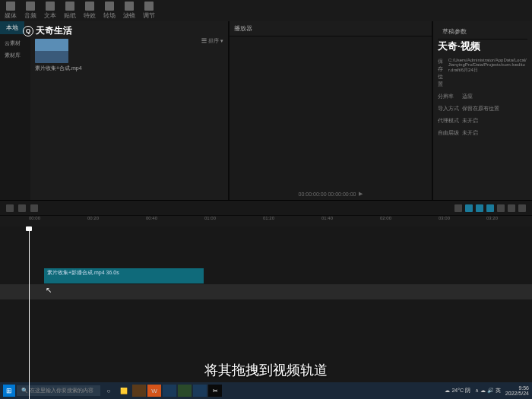 This screenshot has width=532, height=399. What do you see at coordinates (469, 208) in the screenshot?
I see `tool-a` at bounding box center [469, 208].